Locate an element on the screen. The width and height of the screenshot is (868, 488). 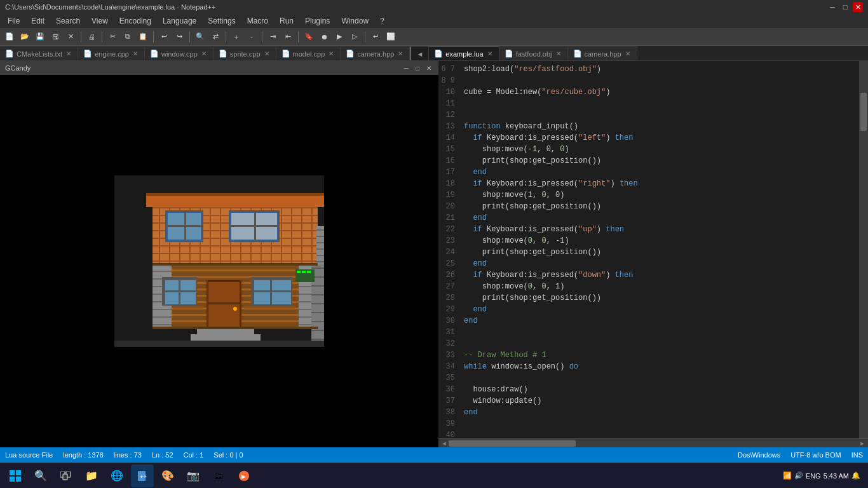
save-file-button: 💾 is located at coordinates (40, 37).